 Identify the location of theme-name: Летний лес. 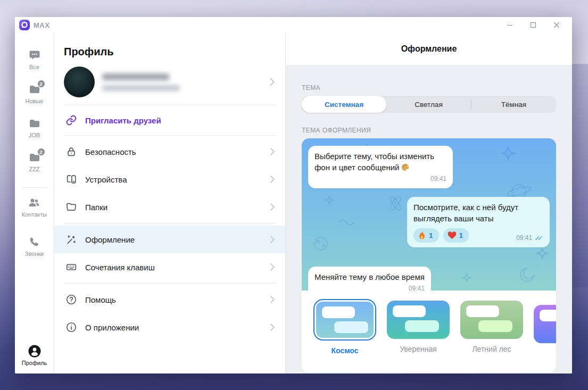
(492, 349).